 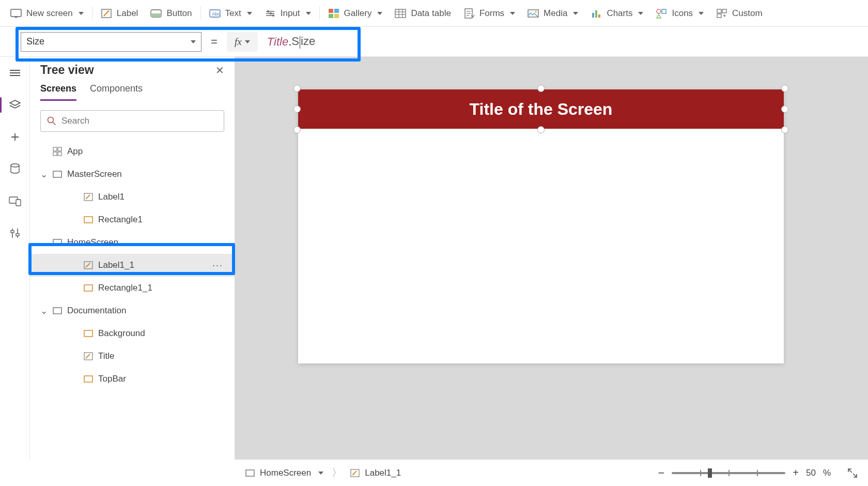 I want to click on search-input, so click(x=140, y=121).